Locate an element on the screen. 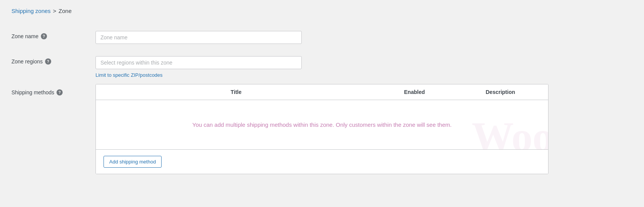  table-header-description: Description is located at coordinates (500, 92).